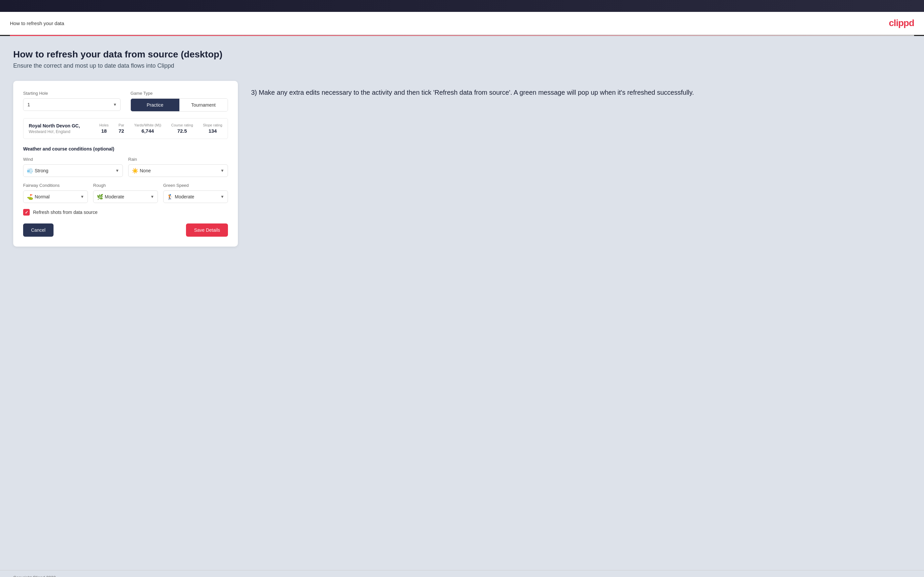 The width and height of the screenshot is (924, 577). Describe the element at coordinates (204, 105) in the screenshot. I see `tournament-button: Tournament` at that location.